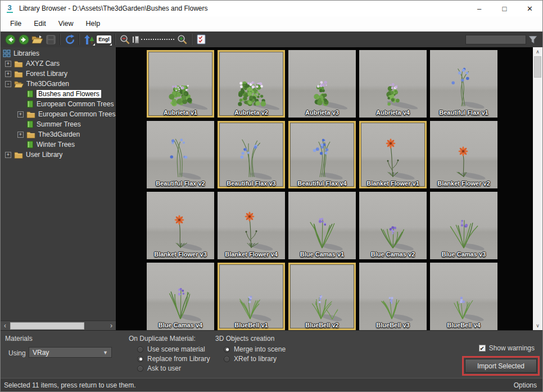  Describe the element at coordinates (58, 84) in the screenshot. I see `tree-item-the3dgarden: -The3DGarden` at that location.